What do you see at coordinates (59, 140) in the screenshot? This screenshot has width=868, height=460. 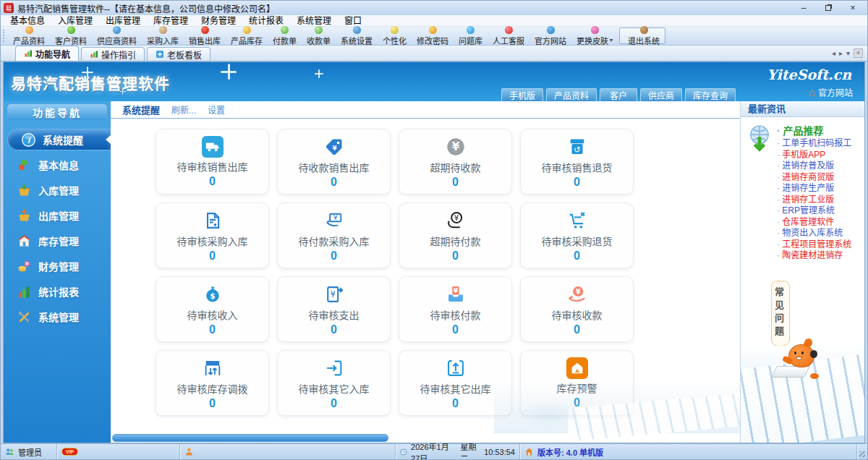 I see `sidebar-item: 系统提醒` at bounding box center [59, 140].